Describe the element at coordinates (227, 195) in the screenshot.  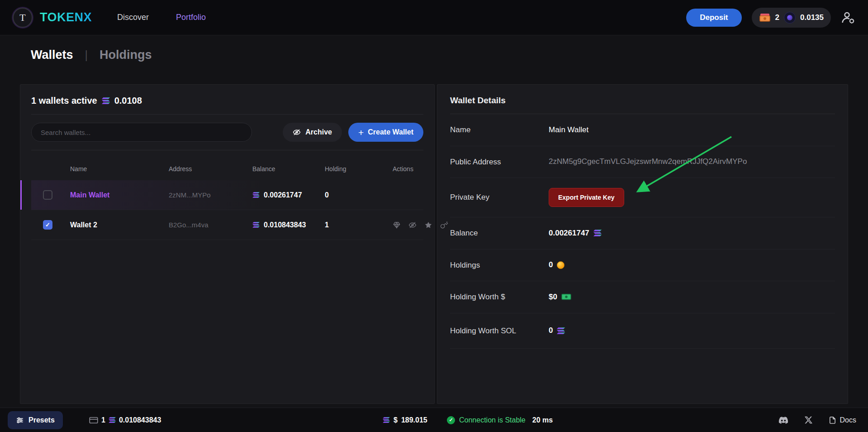
I see `table-row: Main Wallet 2zNM...MYPo 0.00261747 0` at that location.